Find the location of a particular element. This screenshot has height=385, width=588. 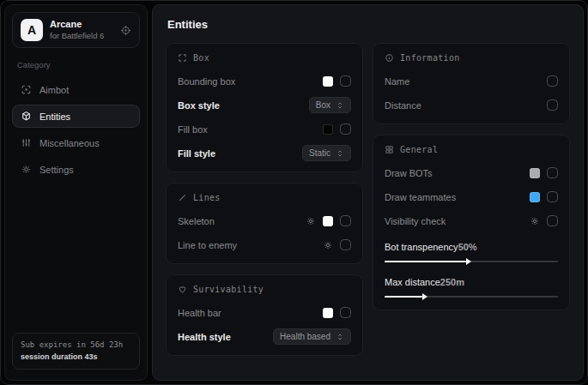

fill-box-checkbox is located at coordinates (345, 129).